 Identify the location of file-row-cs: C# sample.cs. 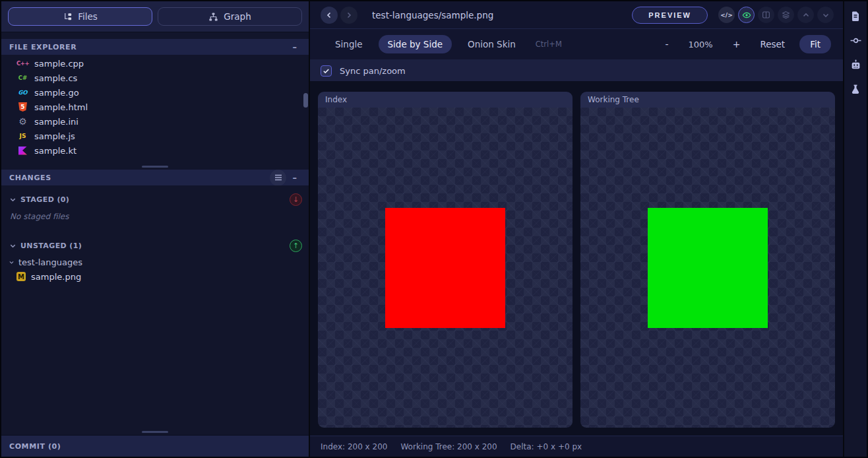
(155, 78).